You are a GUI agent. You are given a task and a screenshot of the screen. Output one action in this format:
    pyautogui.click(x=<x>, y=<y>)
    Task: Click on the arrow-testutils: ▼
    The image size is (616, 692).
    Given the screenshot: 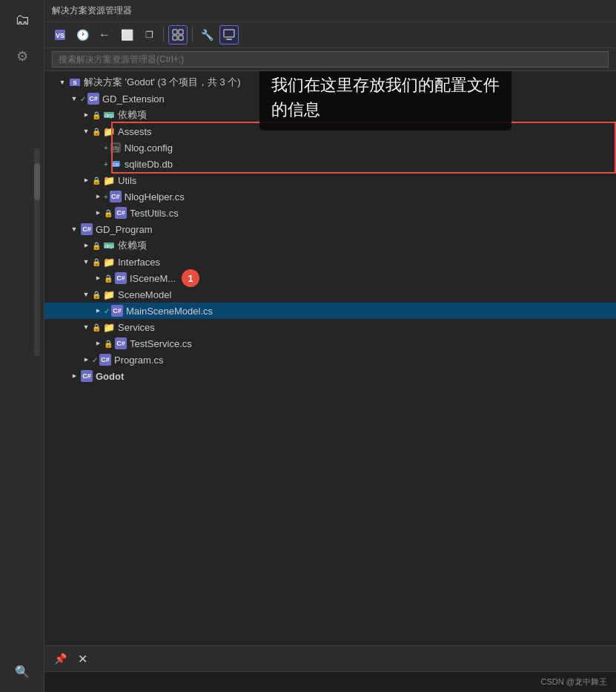 What is the action you would take?
    pyautogui.click(x=98, y=213)
    